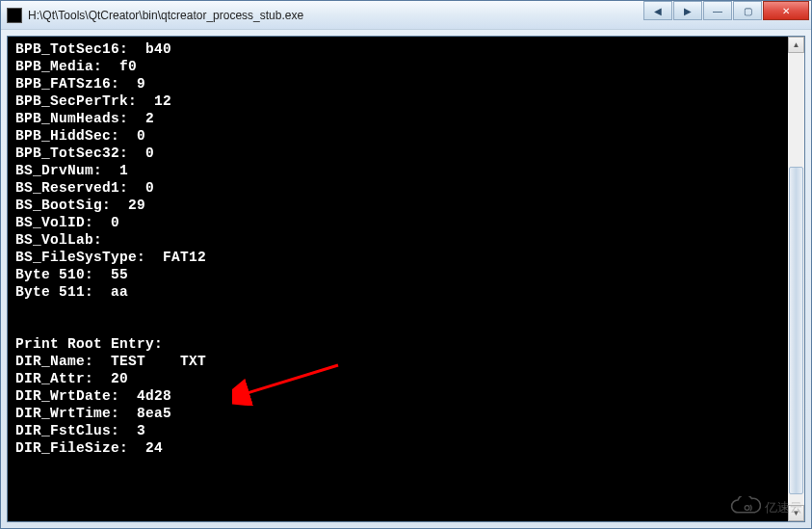  I want to click on watermark: 亿速云, so click(767, 508).